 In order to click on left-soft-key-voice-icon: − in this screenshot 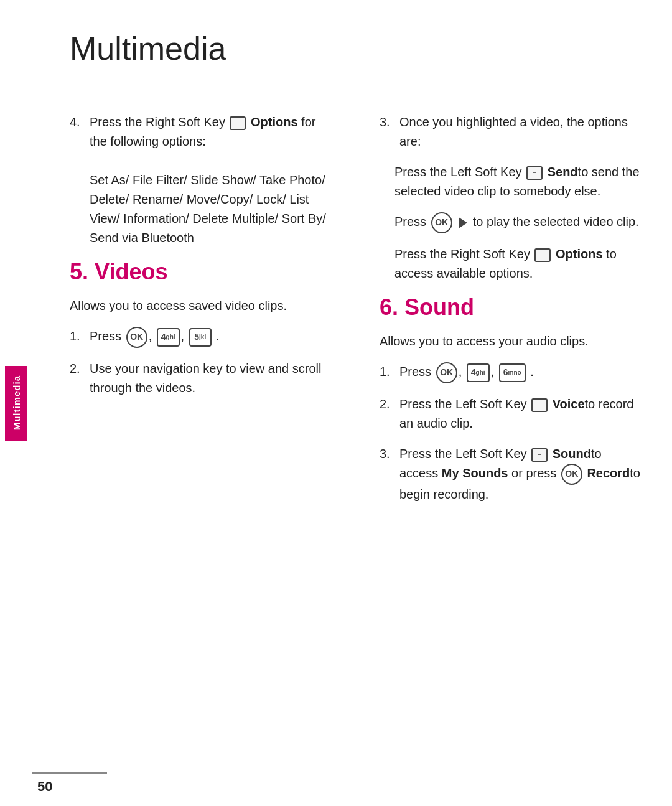, I will do `click(539, 405)`.